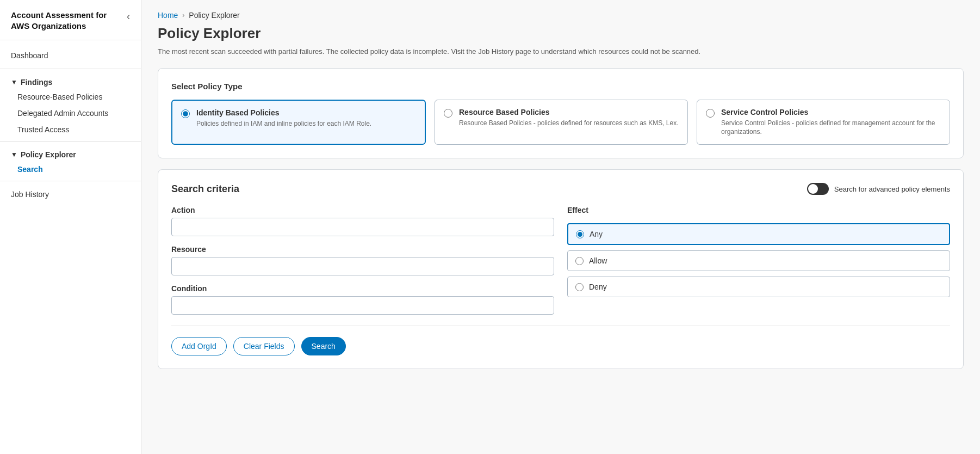 The image size is (980, 454). I want to click on effect-label: Effect, so click(759, 210).